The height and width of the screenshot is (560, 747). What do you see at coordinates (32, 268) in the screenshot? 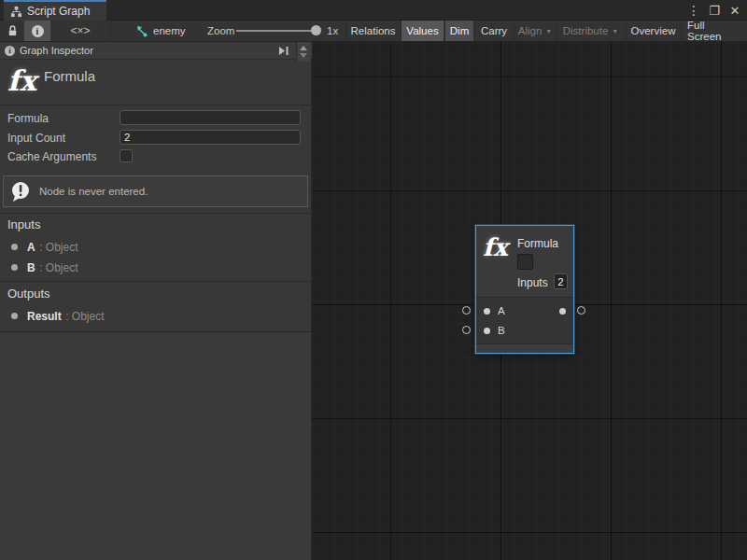
I see `port-name: B` at bounding box center [32, 268].